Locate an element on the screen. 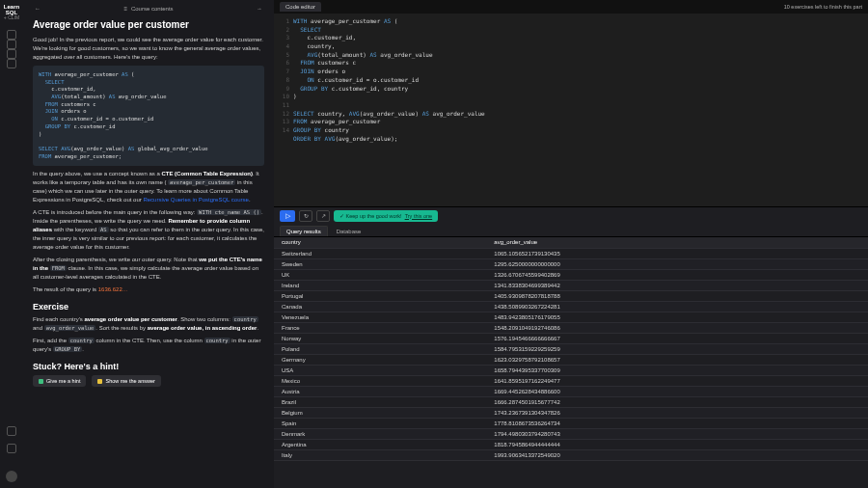 This screenshot has height=488, width=868. run-bar: ▷ ↻ ↗ ✓ Keep up the good work! Try this … is located at coordinates (571, 215).